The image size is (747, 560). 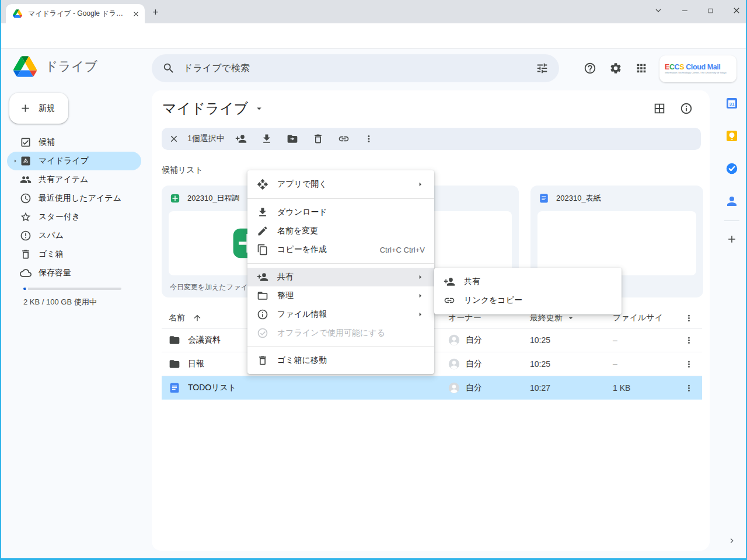 What do you see at coordinates (528, 291) in the screenshot?
I see `share-submenu: 共有 リンクをコピー` at bounding box center [528, 291].